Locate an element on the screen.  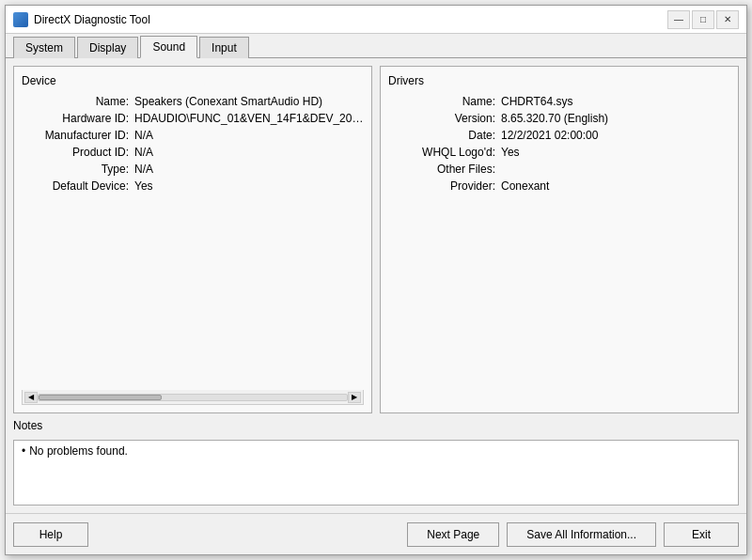
driver-name-label: Name: is located at coordinates (445, 101).